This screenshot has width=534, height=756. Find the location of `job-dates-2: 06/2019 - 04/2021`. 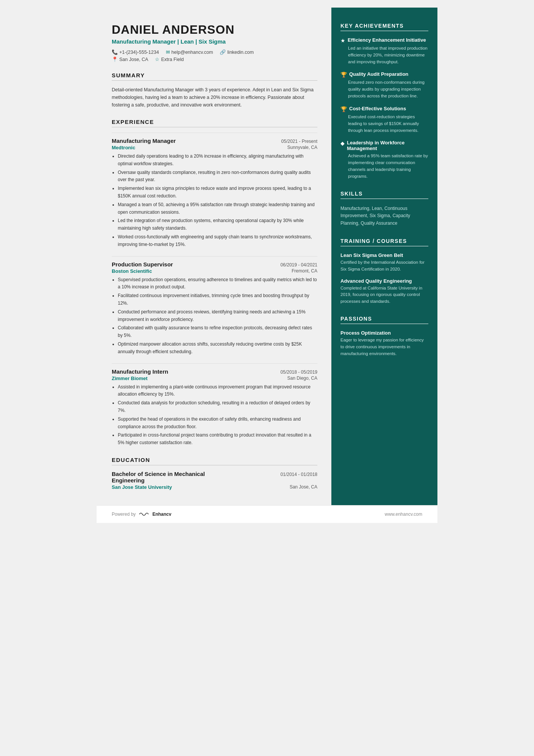

job-dates-2: 06/2019 - 04/2021 is located at coordinates (299, 265).